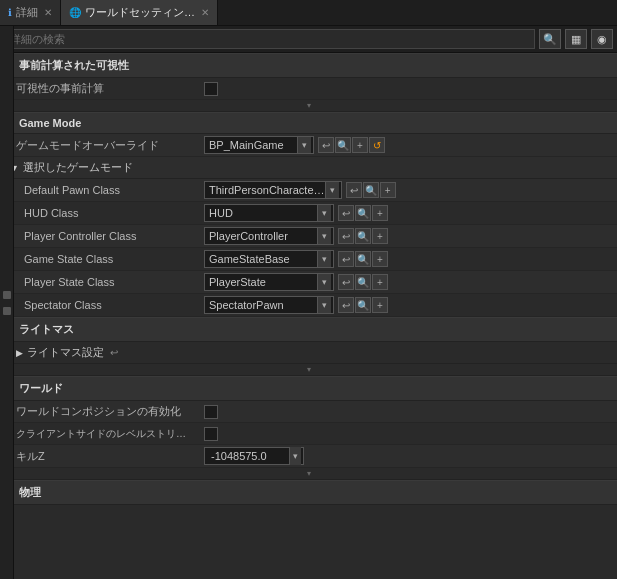 The width and height of the screenshot is (617, 579). I want to click on reset-btn-pc: ↩, so click(346, 236).